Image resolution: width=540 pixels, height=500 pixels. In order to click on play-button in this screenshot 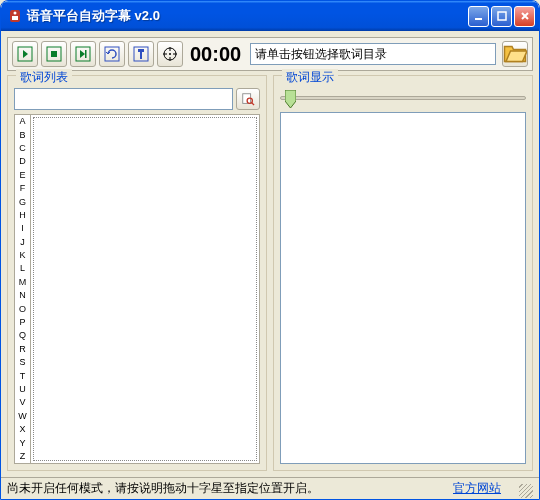, I will do `click(25, 54)`.